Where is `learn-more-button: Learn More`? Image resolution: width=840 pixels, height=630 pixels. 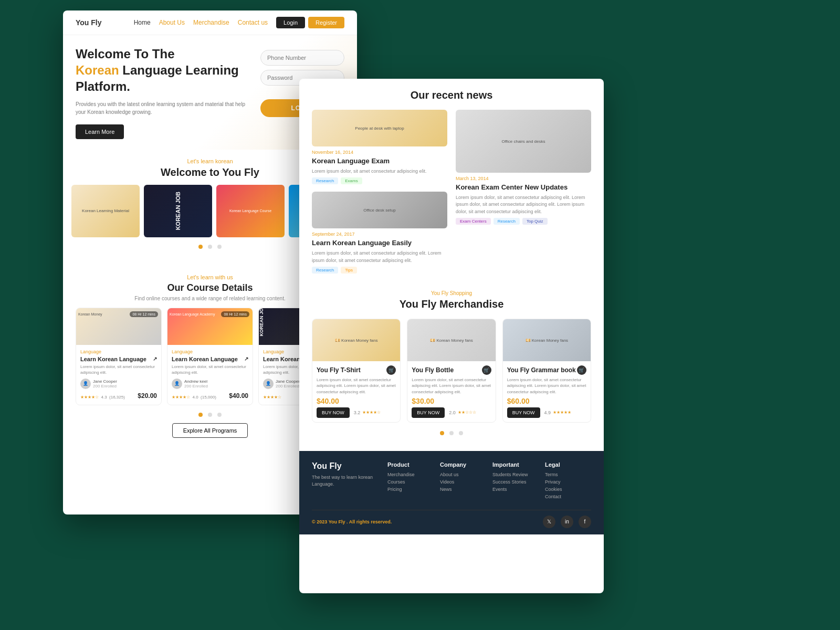 learn-more-button: Learn More is located at coordinates (100, 132).